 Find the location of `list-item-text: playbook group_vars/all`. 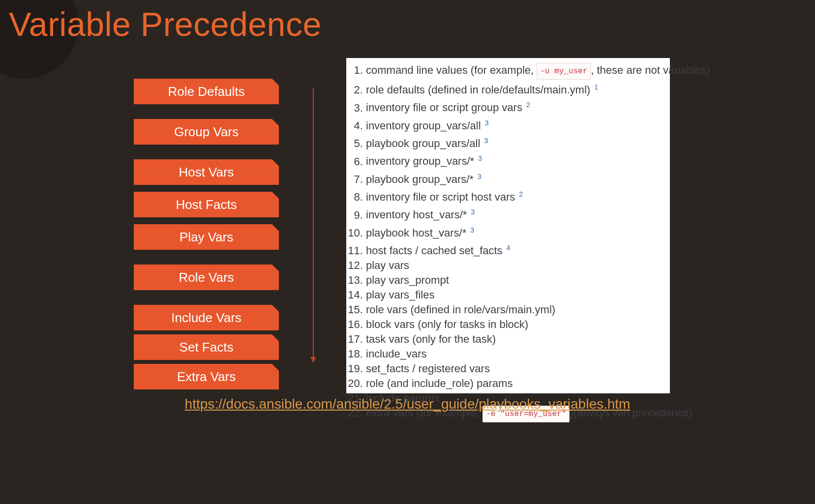

list-item-text: playbook group_vars/all is located at coordinates (424, 144).